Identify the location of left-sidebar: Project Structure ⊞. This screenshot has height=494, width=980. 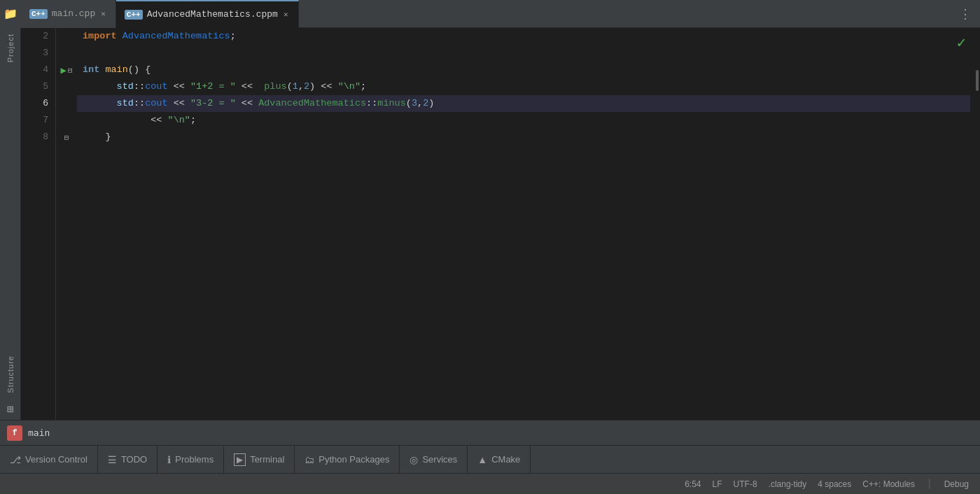
(10, 224).